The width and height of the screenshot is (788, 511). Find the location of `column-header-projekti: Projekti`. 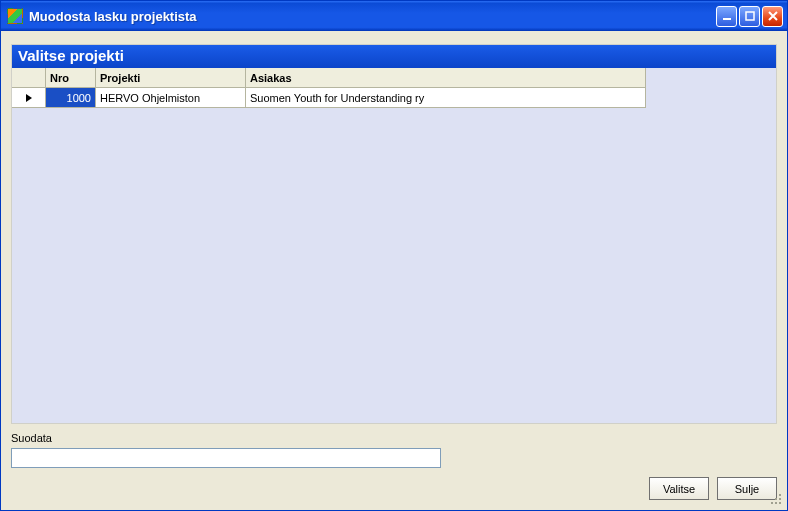

column-header-projekti: Projekti is located at coordinates (171, 78).